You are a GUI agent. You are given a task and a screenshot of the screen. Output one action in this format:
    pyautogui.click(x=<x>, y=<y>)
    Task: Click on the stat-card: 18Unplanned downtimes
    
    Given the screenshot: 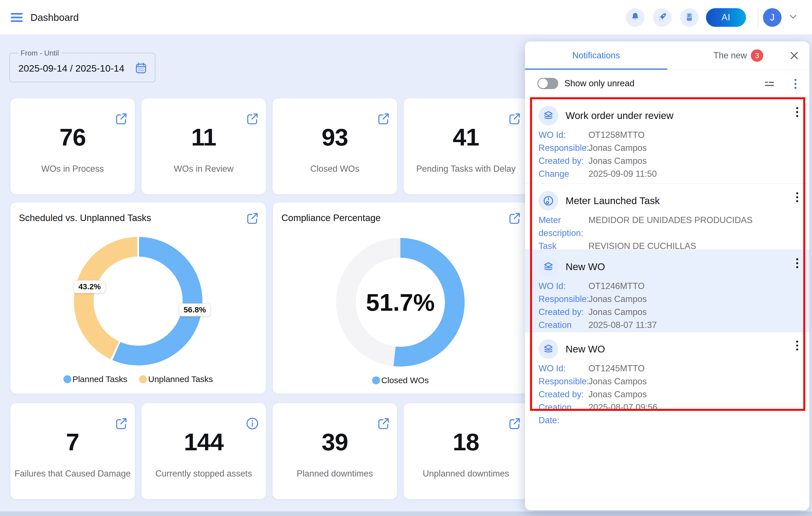 What is the action you would take?
    pyautogui.click(x=466, y=451)
    